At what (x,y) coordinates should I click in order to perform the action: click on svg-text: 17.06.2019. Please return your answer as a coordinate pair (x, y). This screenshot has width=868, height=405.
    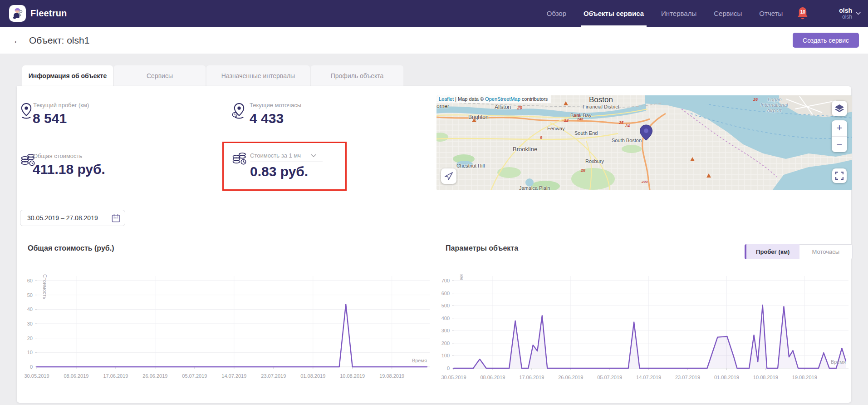
    Looking at the image, I should click on (532, 377).